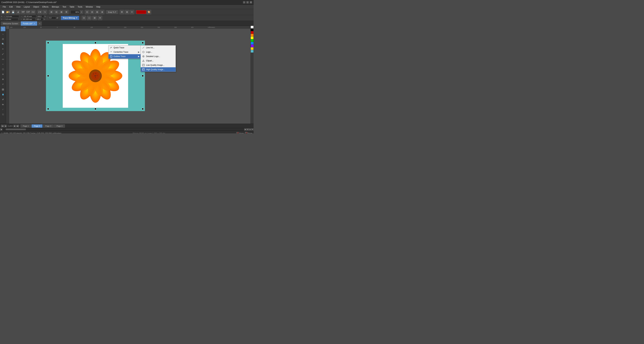  What do you see at coordinates (4, 7) in the screenshot?
I see `menu-file: File` at bounding box center [4, 7].